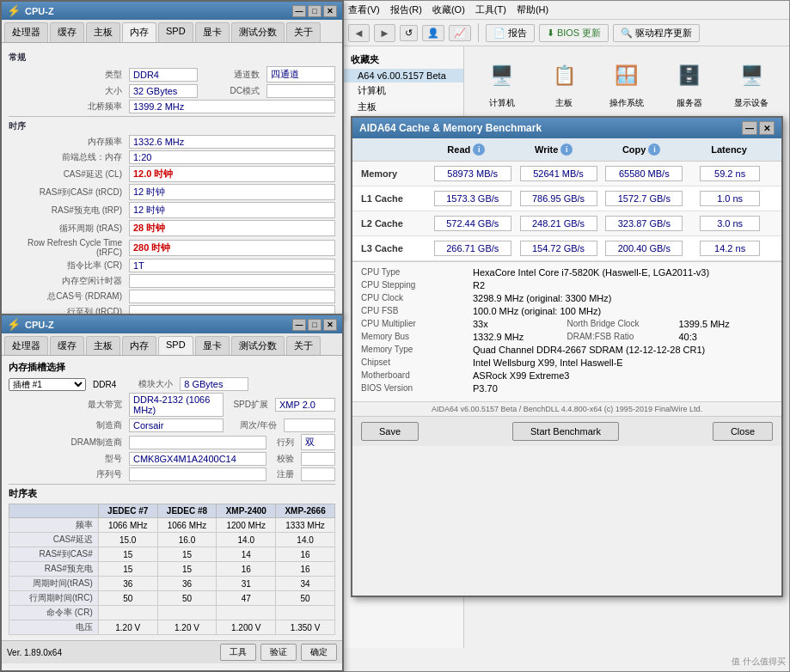 The image size is (790, 672). I want to click on report-icon: 📄, so click(499, 33).